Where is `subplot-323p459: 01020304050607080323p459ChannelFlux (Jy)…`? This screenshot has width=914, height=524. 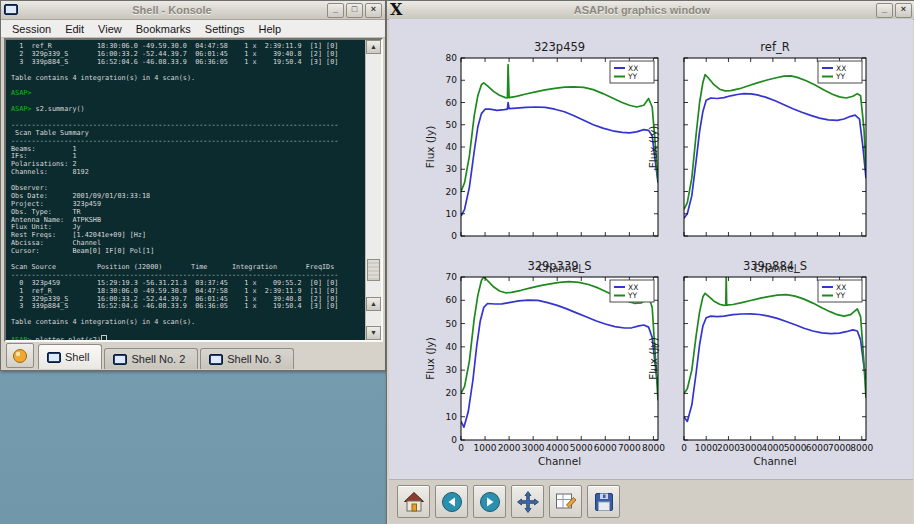
subplot-323p459: 01020304050607080323p459ChannelFlux (Jy)… is located at coordinates (560, 147).